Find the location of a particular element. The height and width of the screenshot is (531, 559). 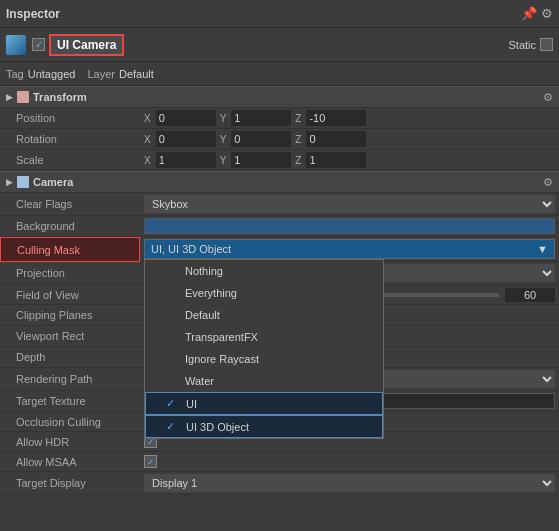

object-icon is located at coordinates (16, 45).